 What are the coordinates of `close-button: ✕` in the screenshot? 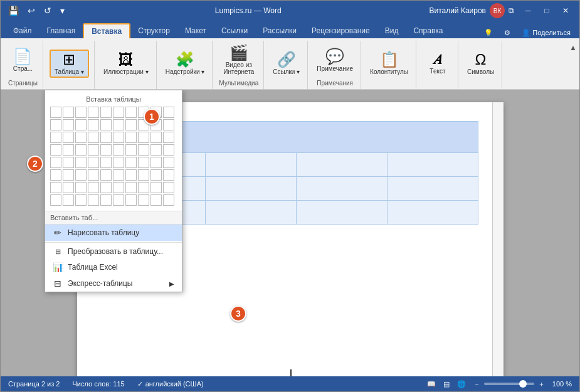 It's located at (566, 11).